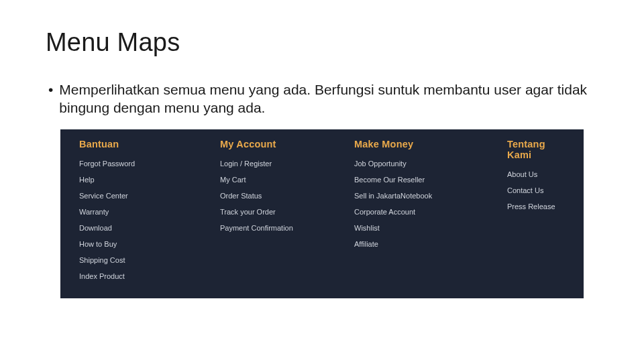 This screenshot has height=362, width=644. Describe the element at coordinates (150, 180) in the screenshot. I see `footer-link: Help` at that location.